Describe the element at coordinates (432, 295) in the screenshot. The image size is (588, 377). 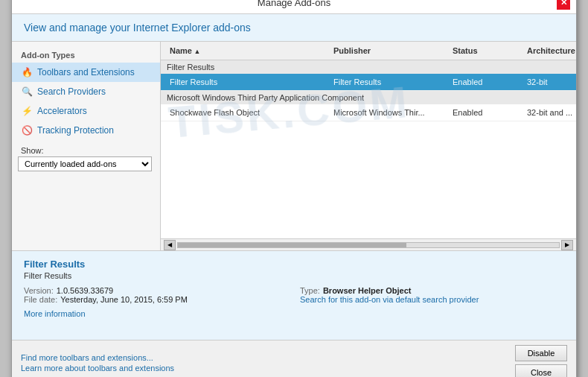
I see `detail-right: Type: Browser Helper Object Search for t…` at that location.